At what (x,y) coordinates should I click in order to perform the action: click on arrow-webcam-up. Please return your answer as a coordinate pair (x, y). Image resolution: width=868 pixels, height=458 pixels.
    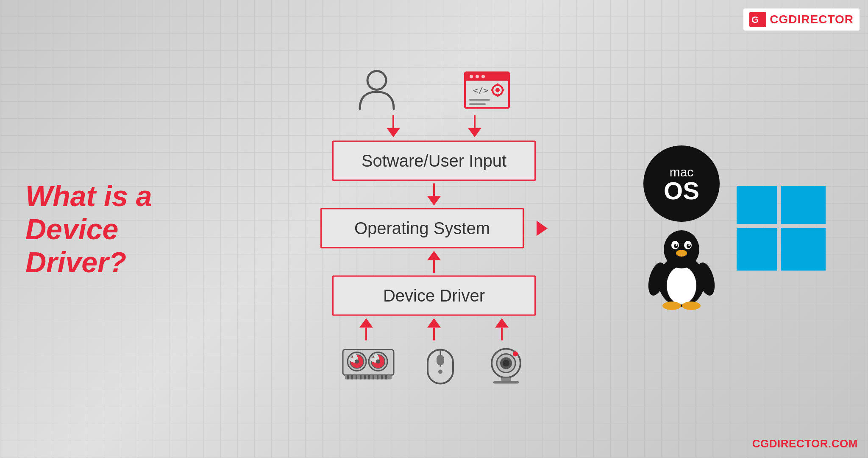
    Looking at the image, I should click on (502, 330).